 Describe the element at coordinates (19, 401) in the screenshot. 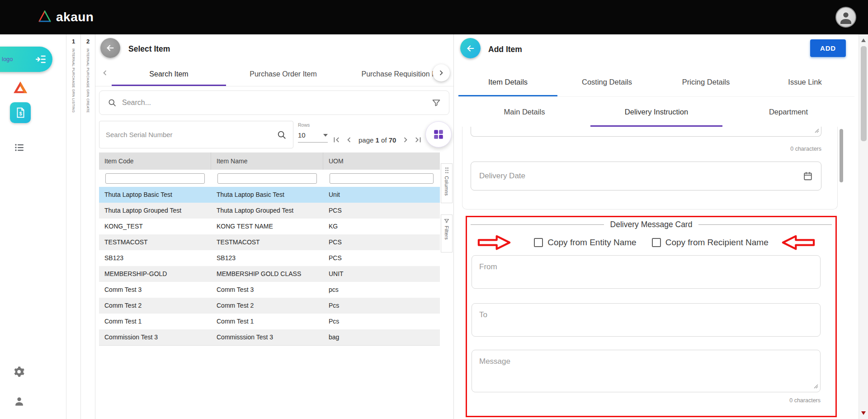

I see `sidebar-item-profile` at that location.